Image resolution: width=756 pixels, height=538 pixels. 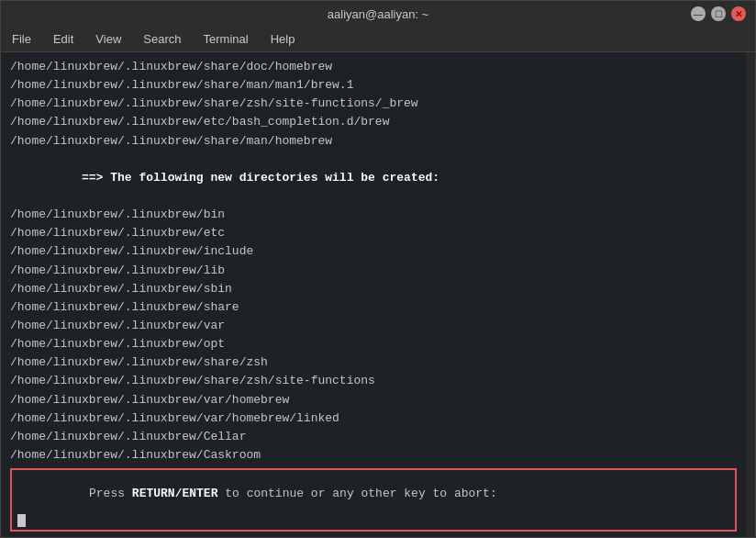 I want to click on terminal-line: /home/linuxbrew/.linuxbrew/Cellar, so click(x=373, y=437).